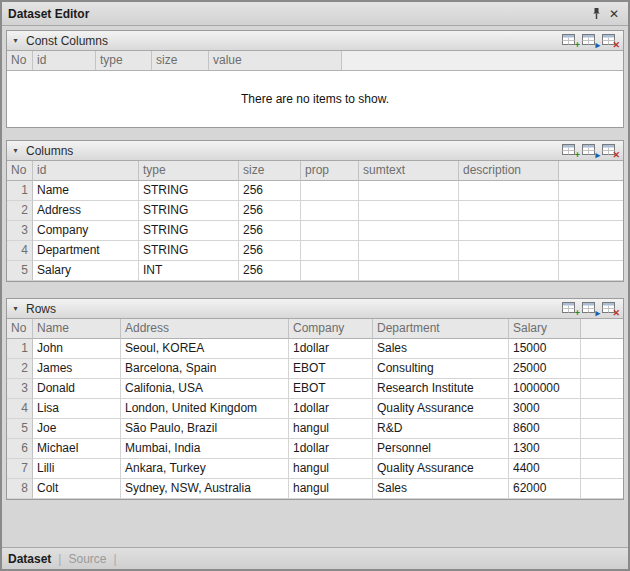  Describe the element at coordinates (86, 231) in the screenshot. I see `data-cell: Company` at that location.